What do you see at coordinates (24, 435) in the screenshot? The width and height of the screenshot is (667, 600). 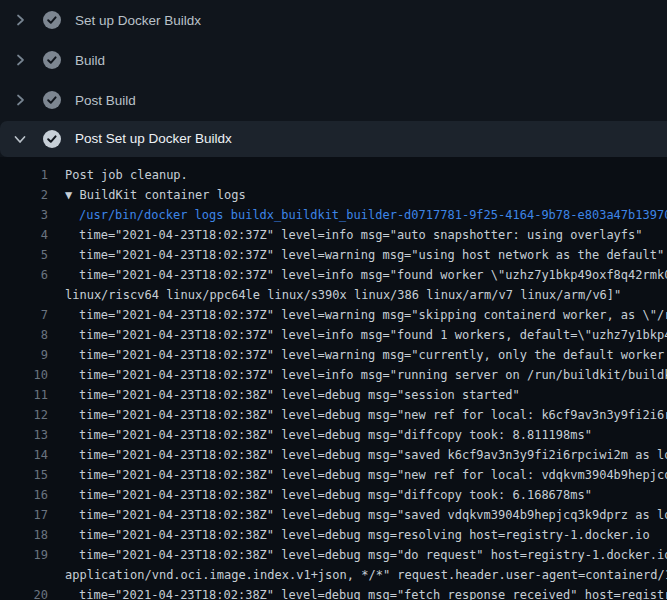 I see `log-line-number: 13` at bounding box center [24, 435].